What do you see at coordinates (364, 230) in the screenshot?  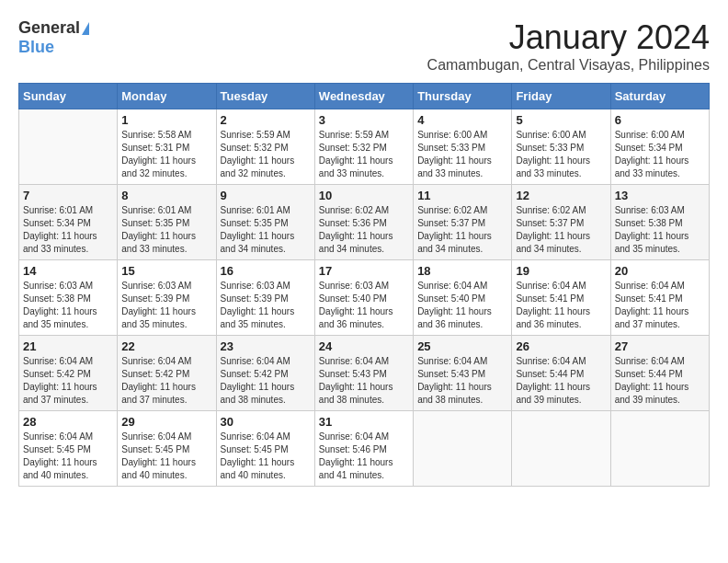 I see `day-info: Sunrise: 6:02 AM Sunset: 5:36 PM Dayligh…` at bounding box center [364, 230].